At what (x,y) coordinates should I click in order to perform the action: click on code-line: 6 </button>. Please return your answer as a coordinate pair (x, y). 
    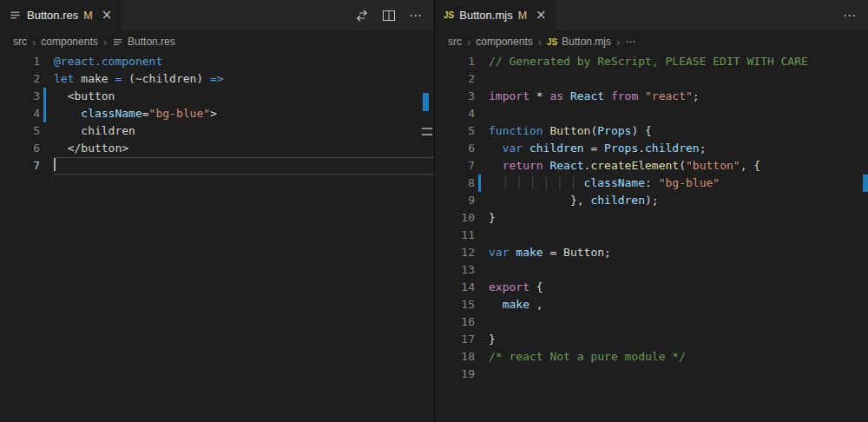
    Looking at the image, I should click on (217, 148).